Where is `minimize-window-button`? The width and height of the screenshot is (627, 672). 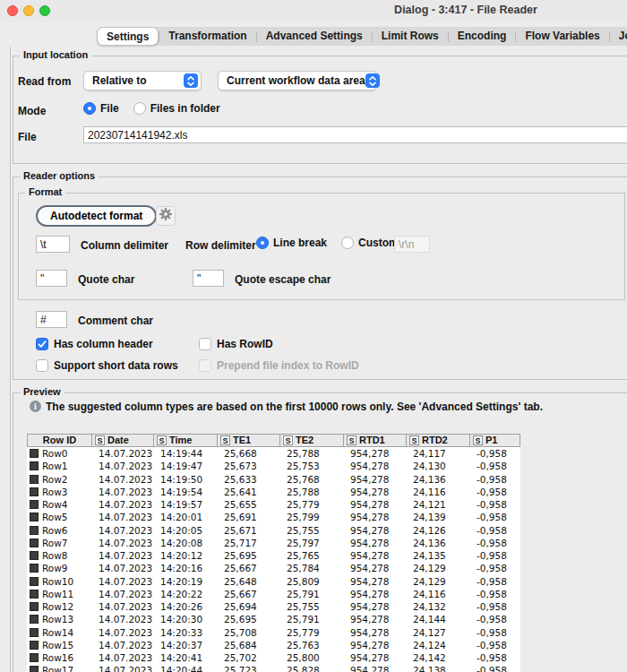 minimize-window-button is located at coordinates (29, 11).